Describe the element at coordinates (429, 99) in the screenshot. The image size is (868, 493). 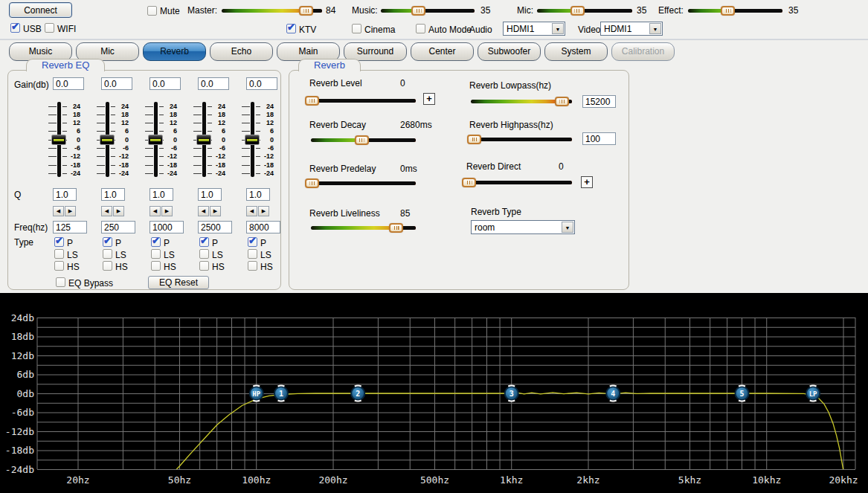
I see `reverb-level-plus-button: +` at that location.